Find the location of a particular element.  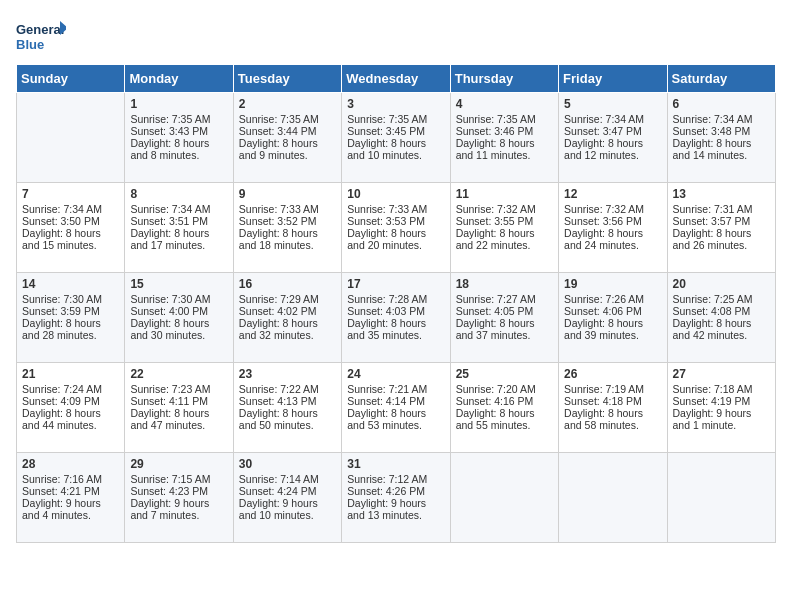

daylight-text: Daylight: 8 hours and 32 minutes. is located at coordinates (288, 329).